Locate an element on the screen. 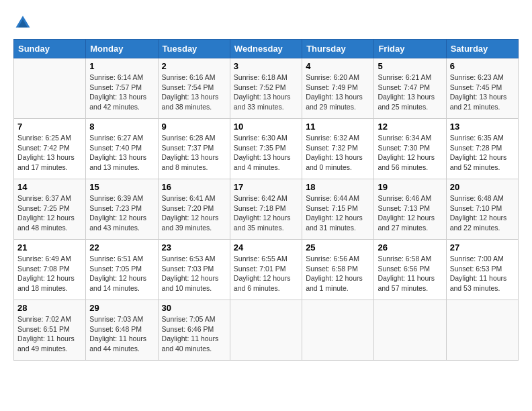  calendar-header-row: SundayMondayTuesdayWednesdayThursdayFrid… is located at coordinates (266, 49).